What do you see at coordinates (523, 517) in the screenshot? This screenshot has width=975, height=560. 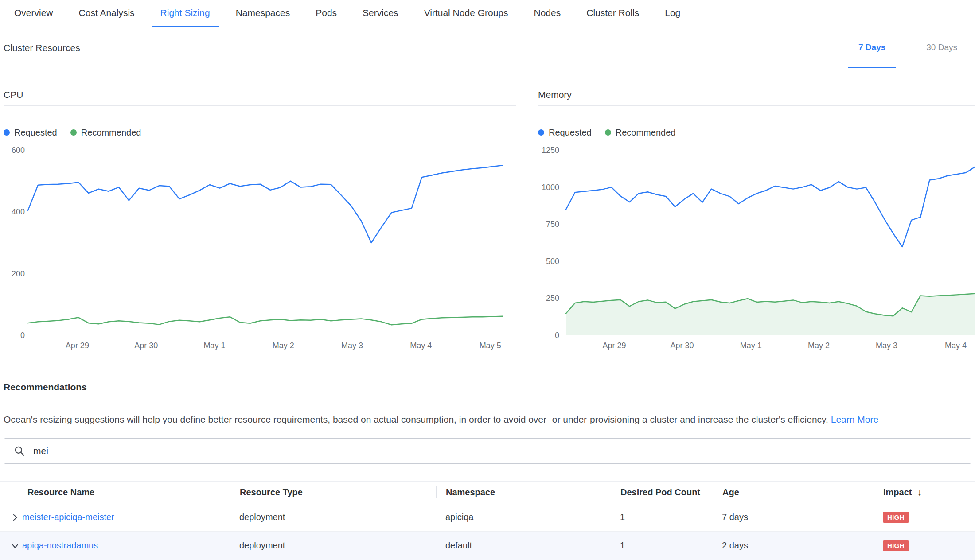 I see `namespace-cell: apiciqa` at bounding box center [523, 517].